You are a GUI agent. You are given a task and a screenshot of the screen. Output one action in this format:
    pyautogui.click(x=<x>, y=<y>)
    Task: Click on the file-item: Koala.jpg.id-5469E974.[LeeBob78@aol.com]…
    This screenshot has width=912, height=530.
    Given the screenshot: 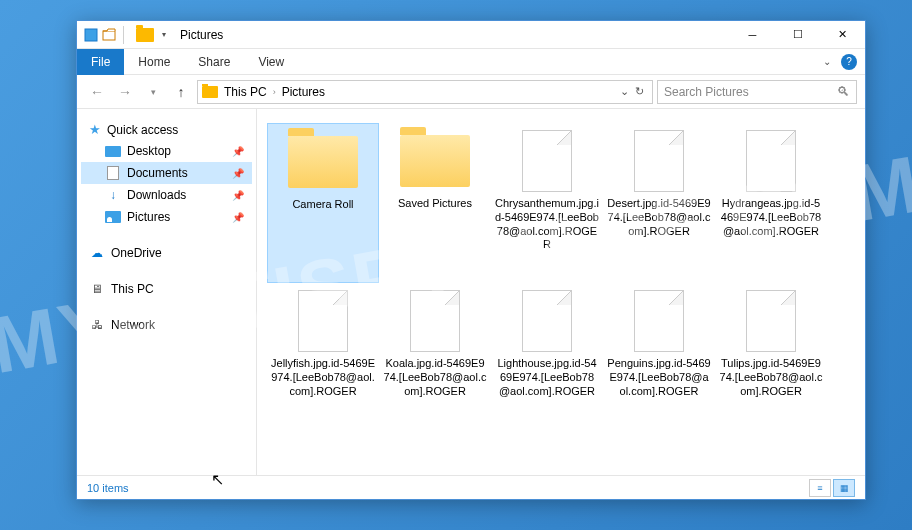 What is the action you would take?
    pyautogui.click(x=435, y=363)
    